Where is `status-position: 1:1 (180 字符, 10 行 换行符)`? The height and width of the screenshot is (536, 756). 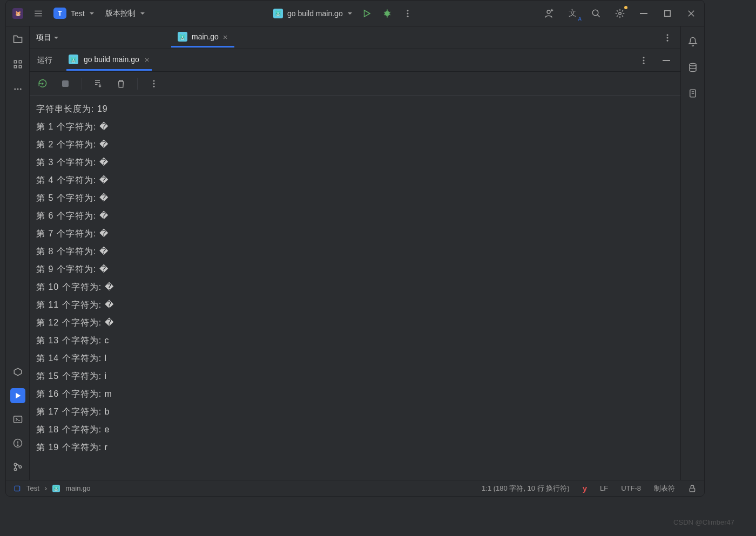 status-position: 1:1 (180 字符, 10 行 换行符) is located at coordinates (526, 488).